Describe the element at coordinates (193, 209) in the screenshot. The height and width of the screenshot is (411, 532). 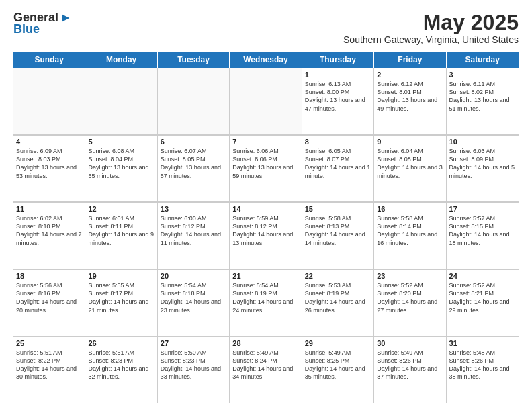
I see `day-number: 13` at that location.